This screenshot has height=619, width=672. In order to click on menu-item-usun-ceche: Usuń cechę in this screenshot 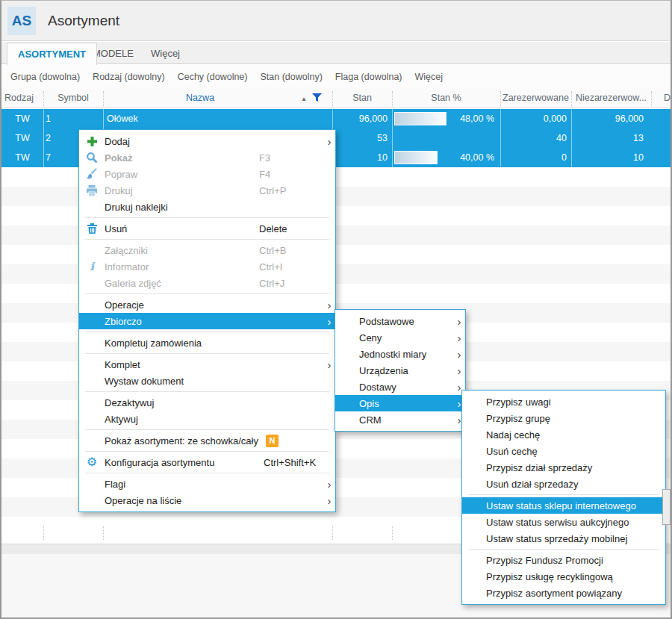, I will do `click(564, 451)`.